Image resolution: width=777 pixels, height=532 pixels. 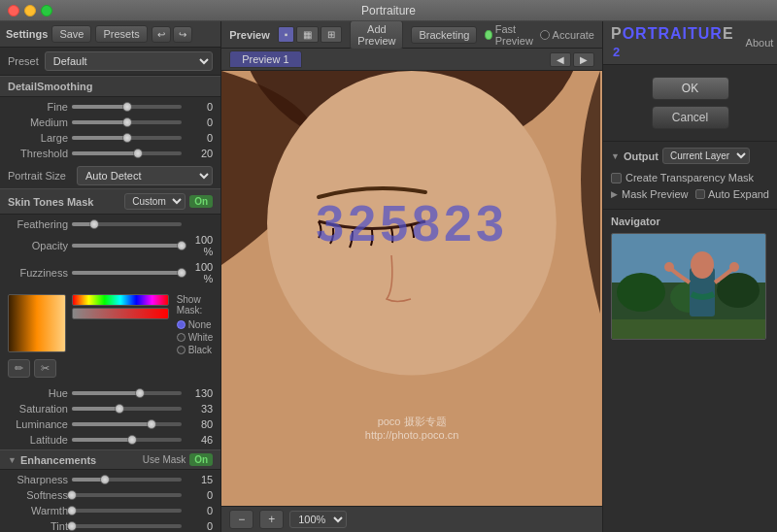 What do you see at coordinates (111, 324) in the screenshot?
I see `color-picker-row: Show Mask: None White Black` at bounding box center [111, 324].